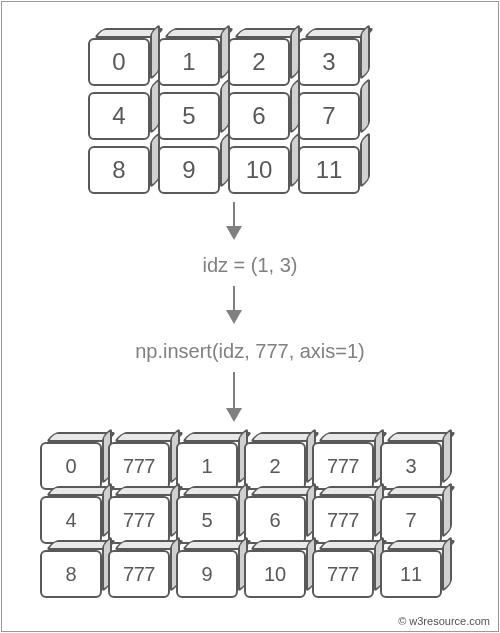  Describe the element at coordinates (250, 266) in the screenshot. I see `idz-caption: idz = (1, 3)` at that location.